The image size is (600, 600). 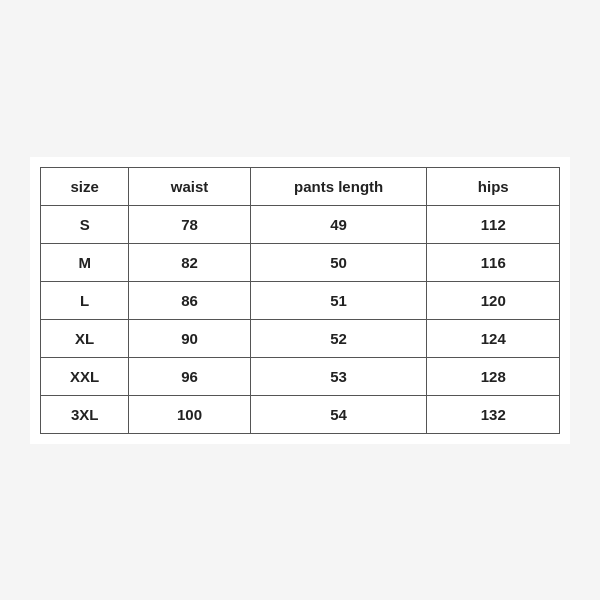 I want to click on cell-pants-length: 52, so click(x=338, y=338).